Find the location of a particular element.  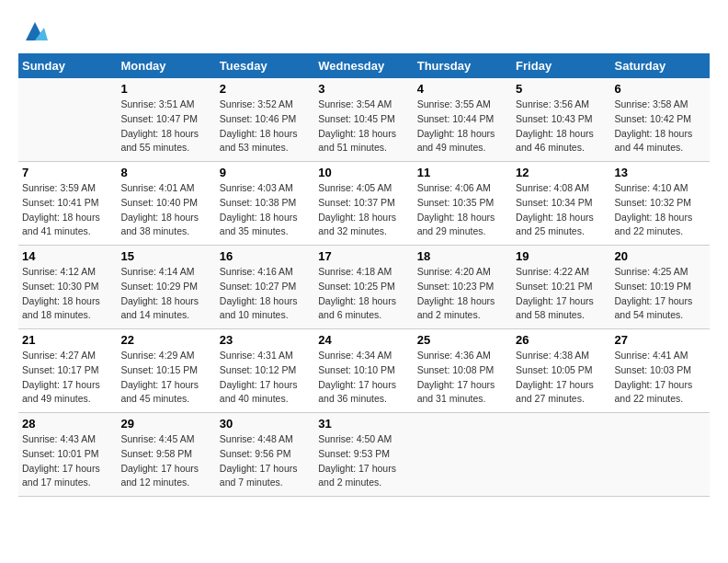

day-info: Sunrise: 3:52 AMSunset: 10:46 PMDaylight… is located at coordinates (265, 127).